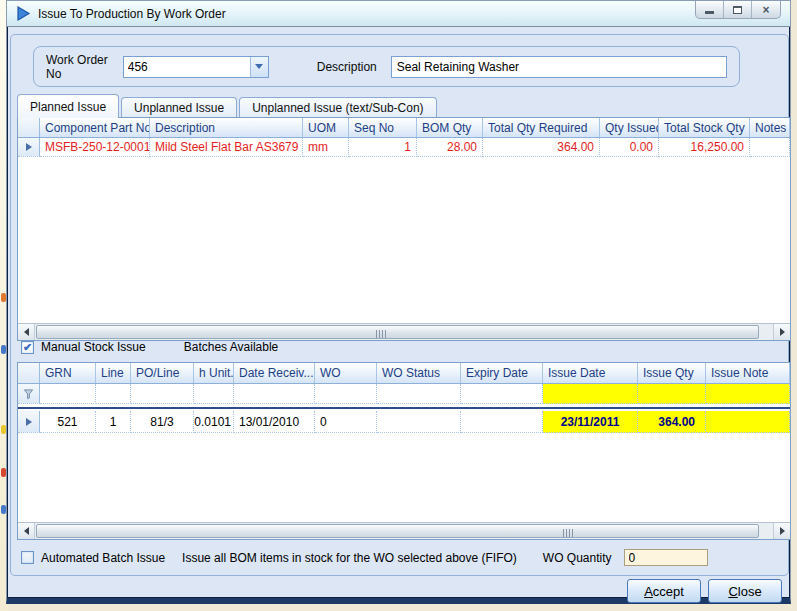 The width and height of the screenshot is (797, 611). Describe the element at coordinates (704, 128) in the screenshot. I see `col-total-stock-qty: Total Stock Qty` at that location.